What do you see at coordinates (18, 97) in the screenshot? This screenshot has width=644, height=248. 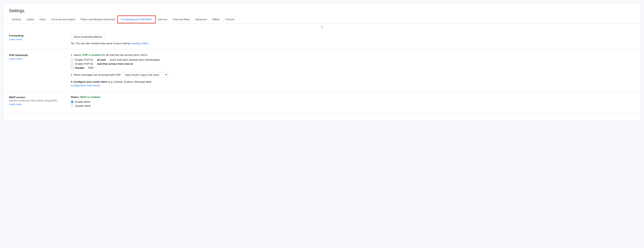 I see `imap-label: IMAP access:` at bounding box center [18, 97].